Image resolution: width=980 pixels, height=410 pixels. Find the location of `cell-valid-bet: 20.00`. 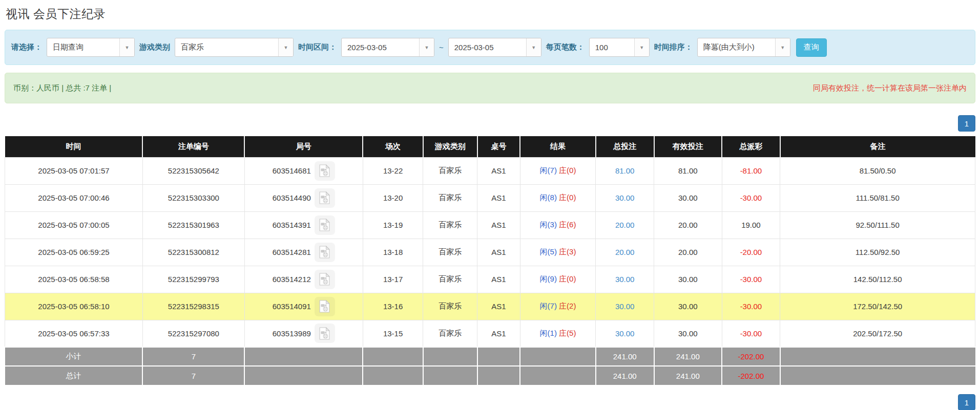

cell-valid-bet: 20.00 is located at coordinates (689, 252).